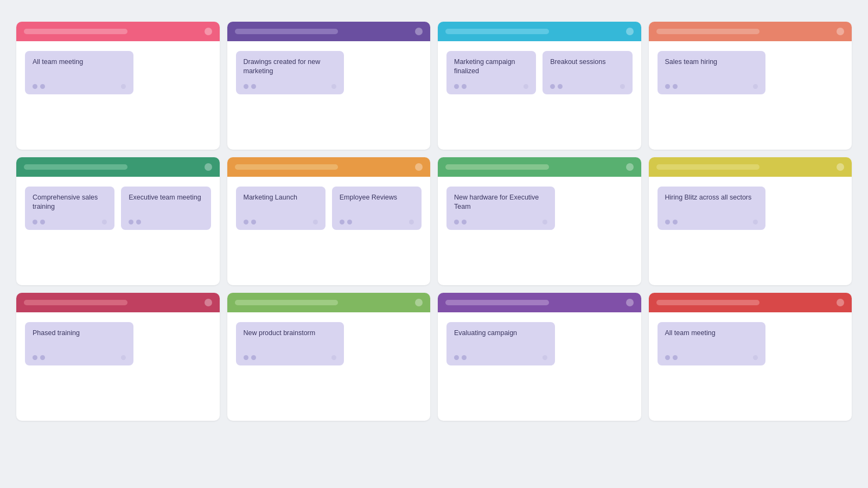 This screenshot has width=868, height=488. What do you see at coordinates (69, 202) in the screenshot?
I see `card-title: Comprehensive sales training` at bounding box center [69, 202].